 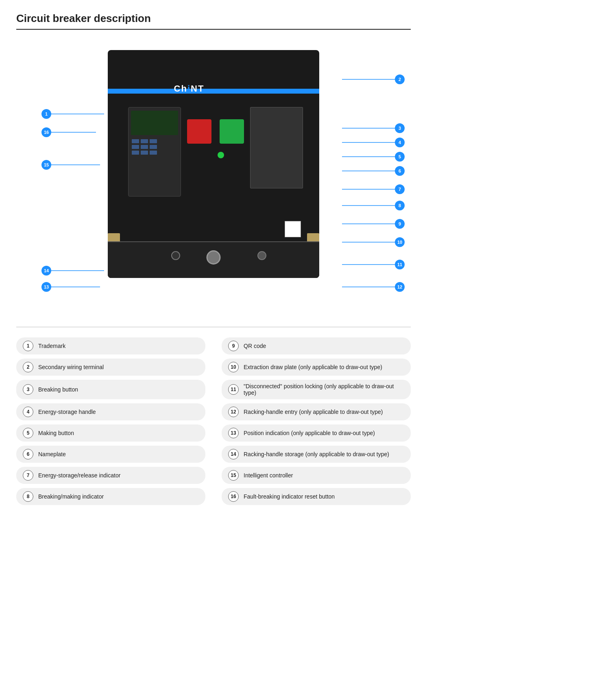 What do you see at coordinates (71, 165) in the screenshot?
I see `callout-15: 15` at bounding box center [71, 165].